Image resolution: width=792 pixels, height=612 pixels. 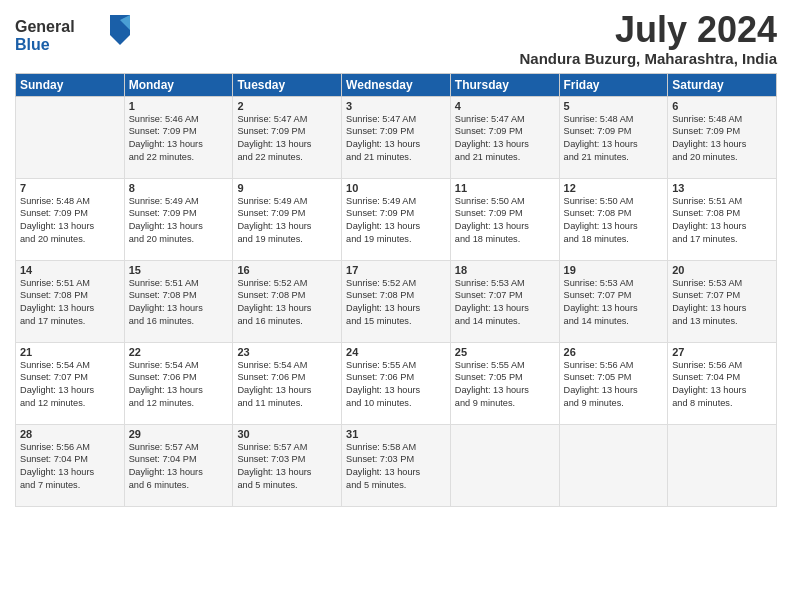 I want to click on day-number: 29, so click(x=179, y=434).